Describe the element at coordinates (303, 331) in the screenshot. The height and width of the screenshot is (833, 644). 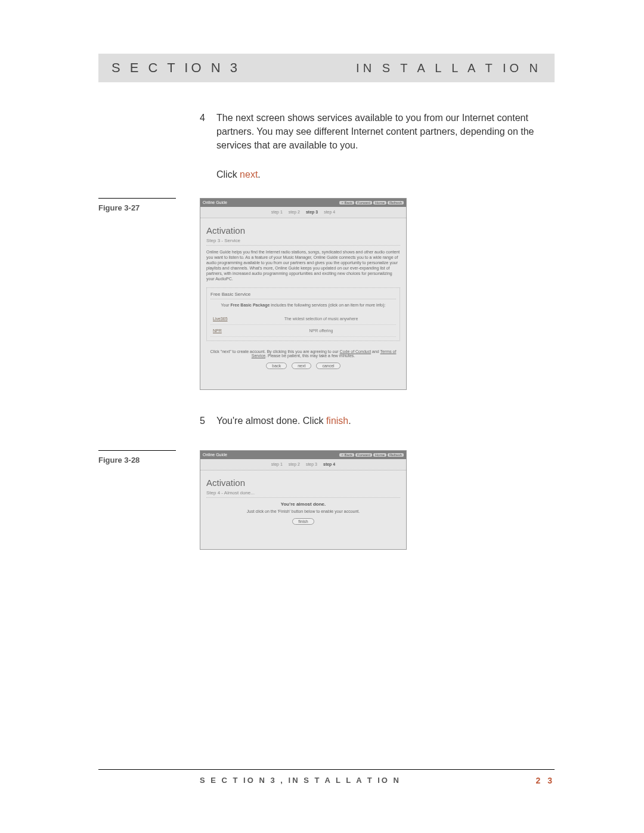
I see `service-row-npr: NPR NPR offering` at that location.